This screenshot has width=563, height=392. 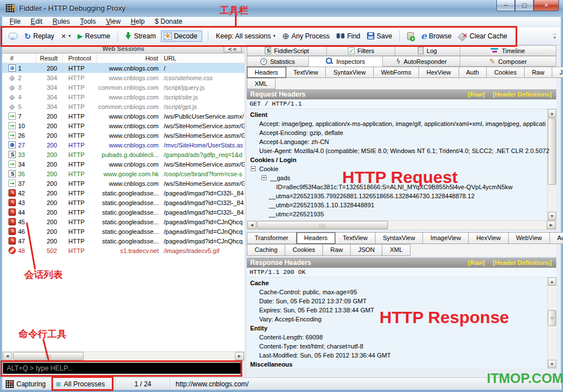 I want to click on tab-statistics: Statistics, so click(x=278, y=61).